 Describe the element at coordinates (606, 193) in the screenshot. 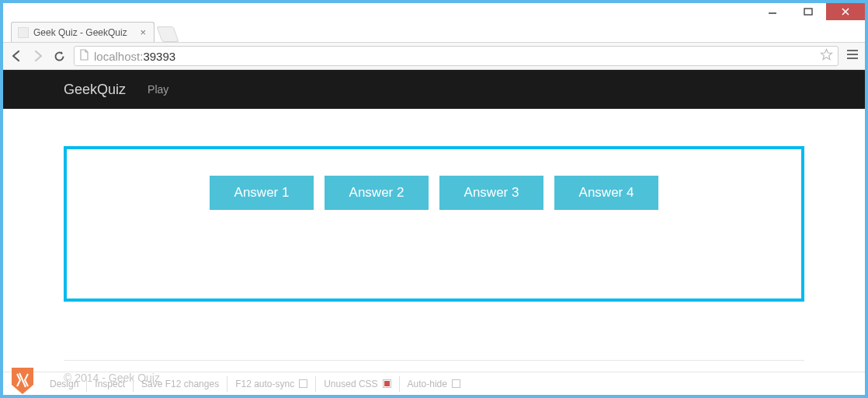

I see `answer-button-4: Answer 4` at that location.